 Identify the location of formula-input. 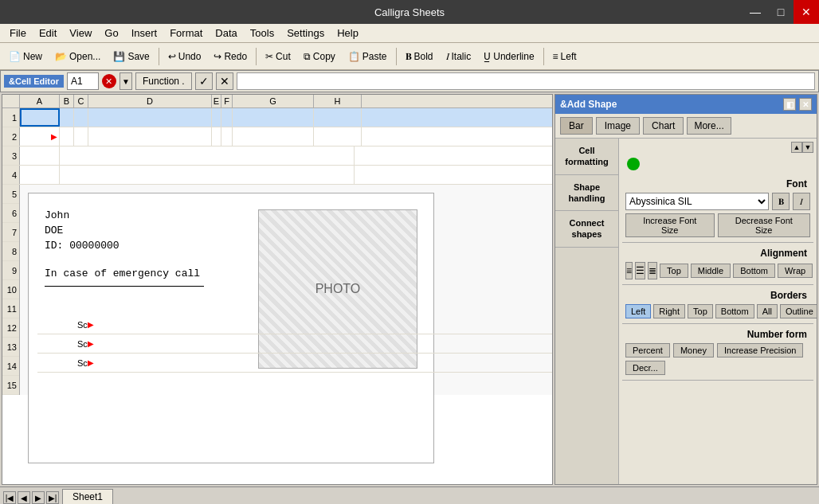
(526, 81).